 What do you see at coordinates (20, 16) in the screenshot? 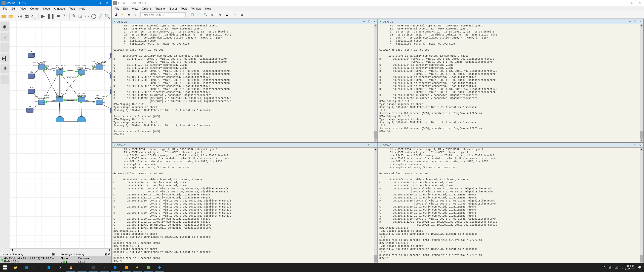
I see `snapshot-button: ◷` at bounding box center [20, 16].